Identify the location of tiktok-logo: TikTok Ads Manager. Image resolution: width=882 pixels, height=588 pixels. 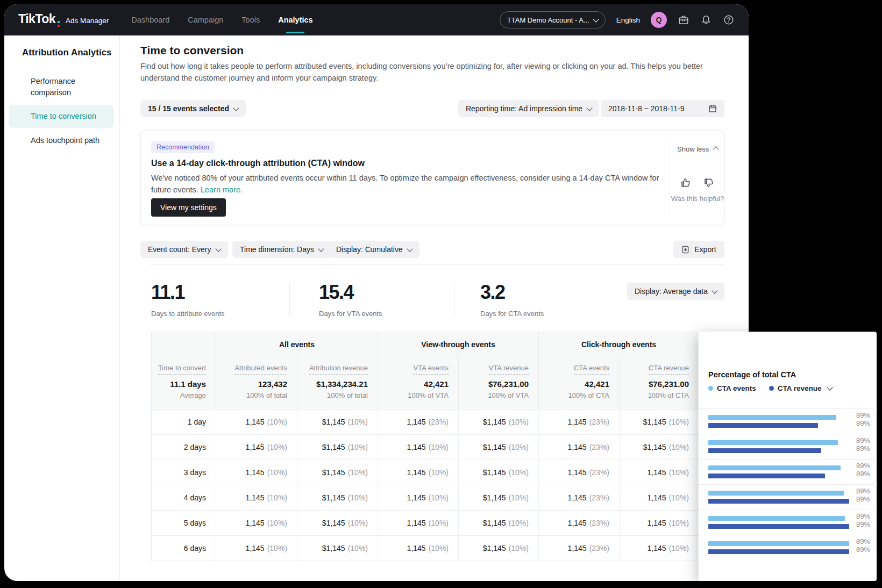
(63, 20).